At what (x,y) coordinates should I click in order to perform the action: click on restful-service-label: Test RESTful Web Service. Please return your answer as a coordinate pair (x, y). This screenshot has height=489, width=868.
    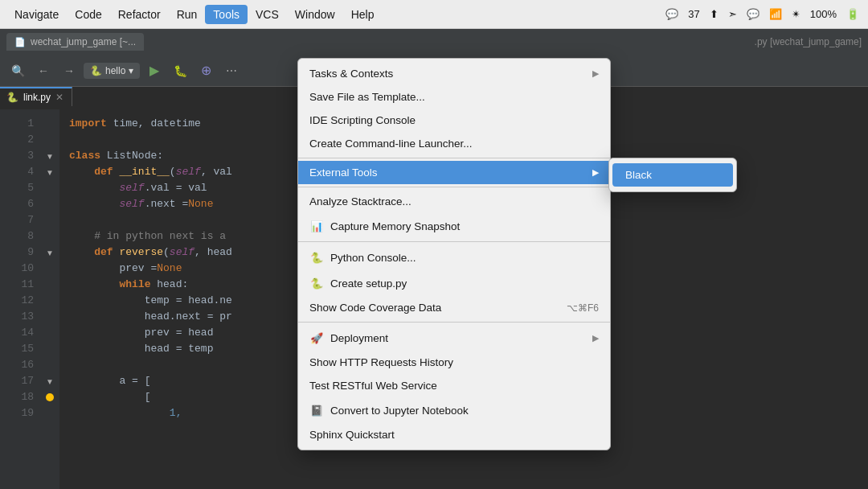
    Looking at the image, I should click on (454, 386).